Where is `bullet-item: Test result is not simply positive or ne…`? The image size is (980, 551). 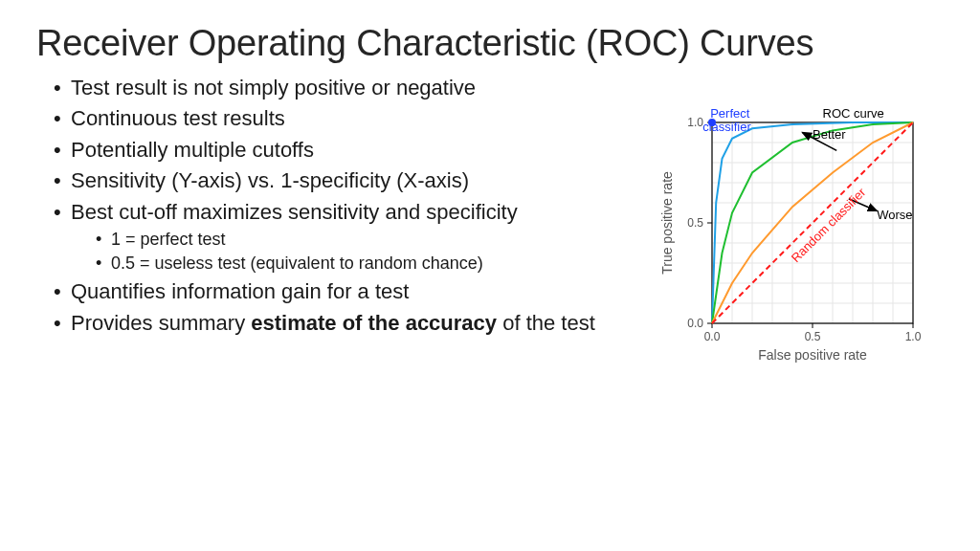 bullet-item: Test result is not simply positive or ne… is located at coordinates (350, 88).